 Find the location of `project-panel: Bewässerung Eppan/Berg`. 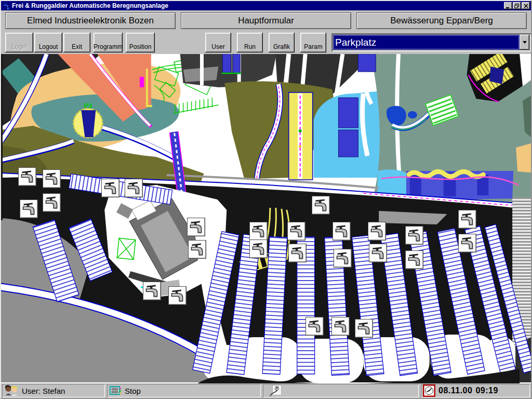

project-panel: Bewässerung Eppan/Berg is located at coordinates (442, 21).